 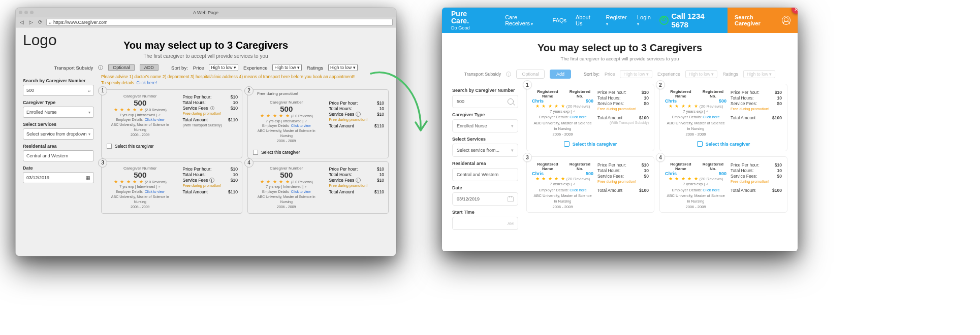 I want to click on sidebar-filters: Search by Caregiver Number 500⌕ Caregive…, so click(x=58, y=144).